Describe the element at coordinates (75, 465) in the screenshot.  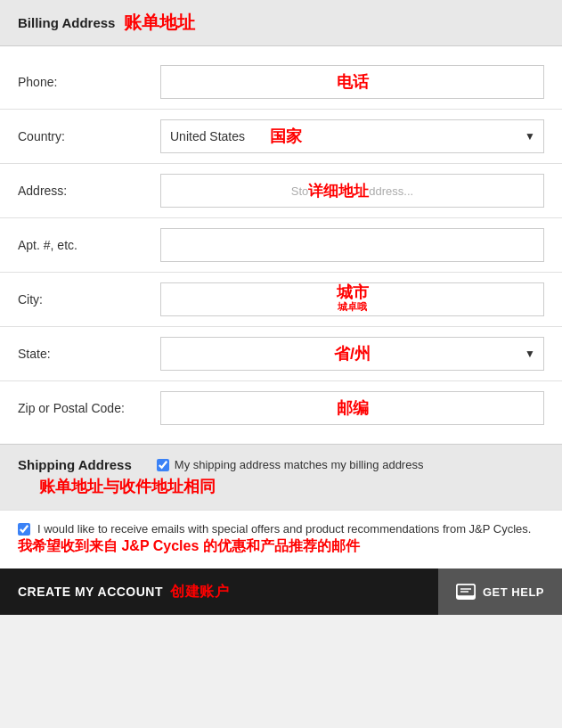
I see `shipping-title: Shipping Address` at that location.